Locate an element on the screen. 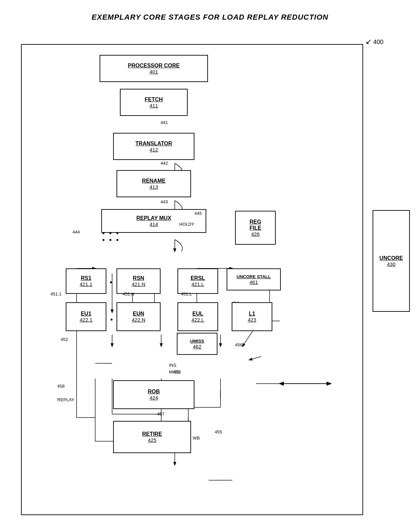 The height and width of the screenshot is (528, 420). reg-file-box: REG FILE 426 is located at coordinates (255, 228).